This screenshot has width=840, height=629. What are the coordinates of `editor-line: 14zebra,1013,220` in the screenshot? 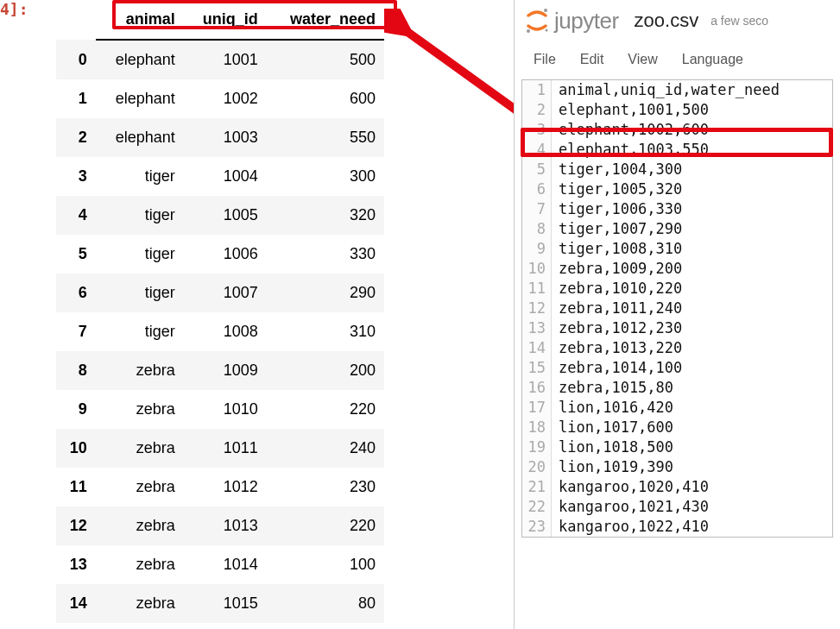 It's located at (677, 349).